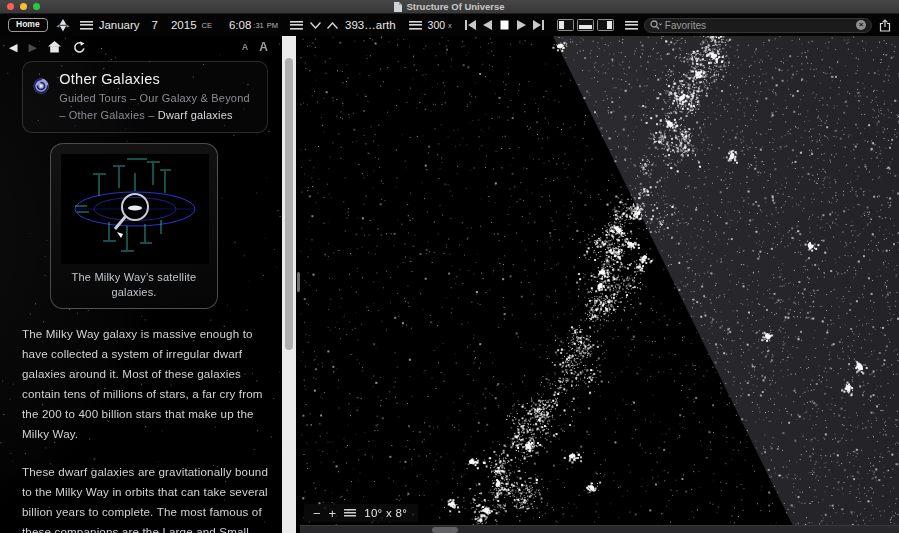 The width and height of the screenshot is (899, 533). I want to click on time-clock-field: 6:08, so click(240, 25).